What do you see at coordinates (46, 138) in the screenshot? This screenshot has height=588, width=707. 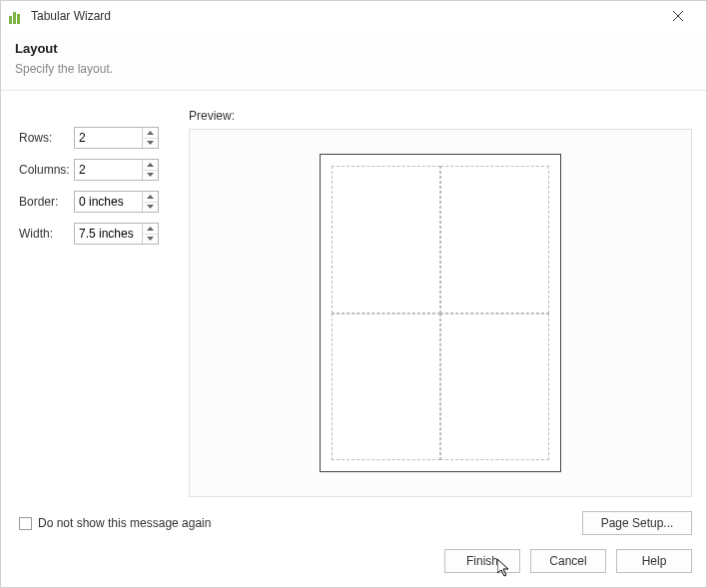 I see `rows-label: Rows:` at bounding box center [46, 138].